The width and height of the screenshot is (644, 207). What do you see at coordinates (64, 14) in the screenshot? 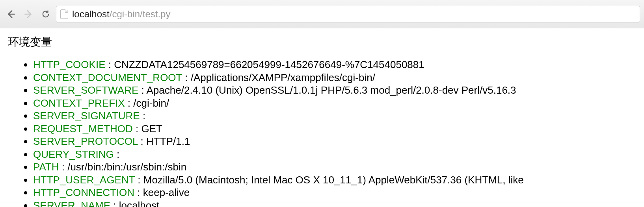
I see `page-icon` at bounding box center [64, 14].